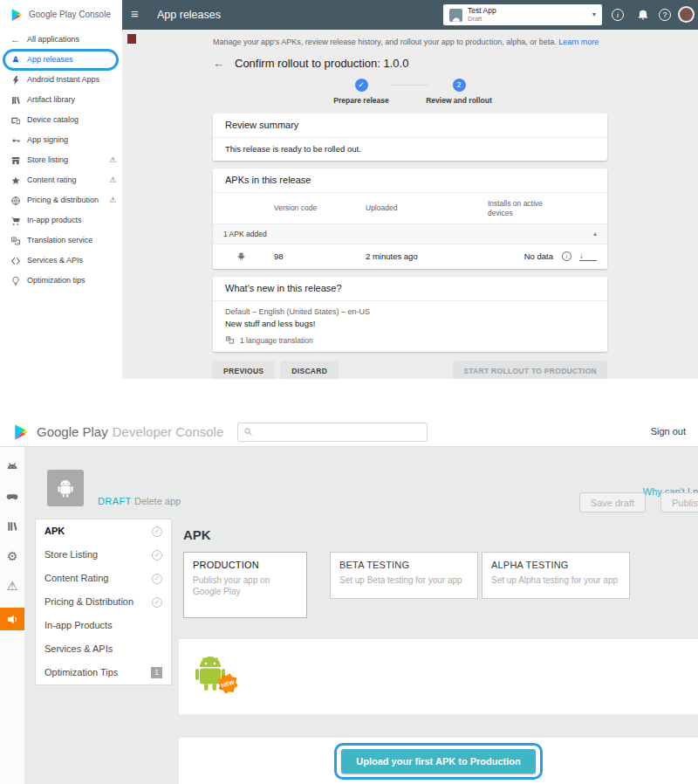 This screenshot has height=784, width=698. I want to click on learn-more-link: Learn more, so click(578, 42).